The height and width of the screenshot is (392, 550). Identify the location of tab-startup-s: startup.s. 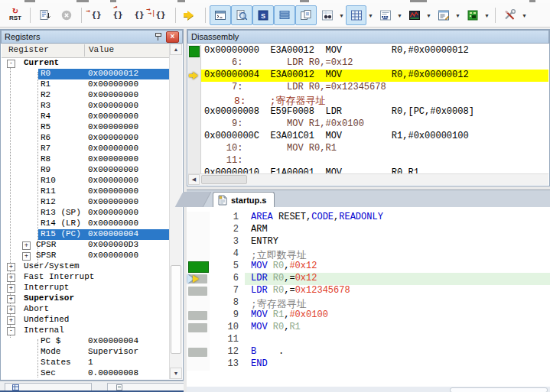
(243, 200).